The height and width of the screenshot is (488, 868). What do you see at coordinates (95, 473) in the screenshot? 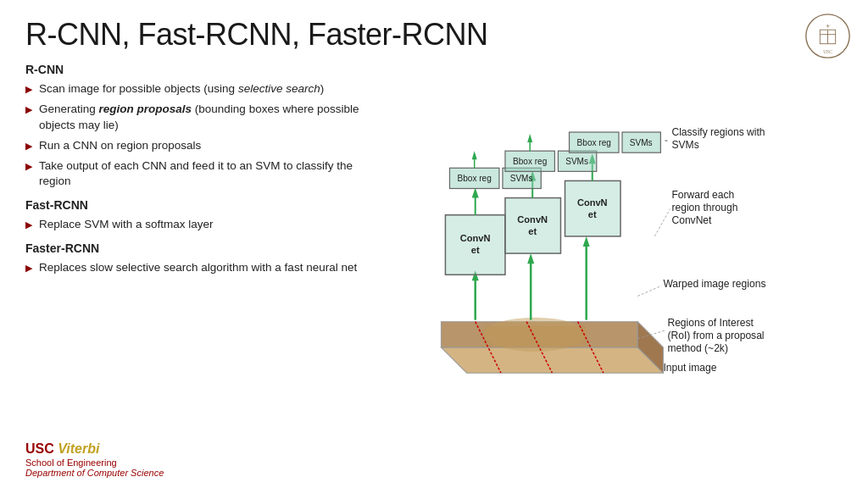
I see `footer-department: Department of Computer Science` at bounding box center [95, 473].